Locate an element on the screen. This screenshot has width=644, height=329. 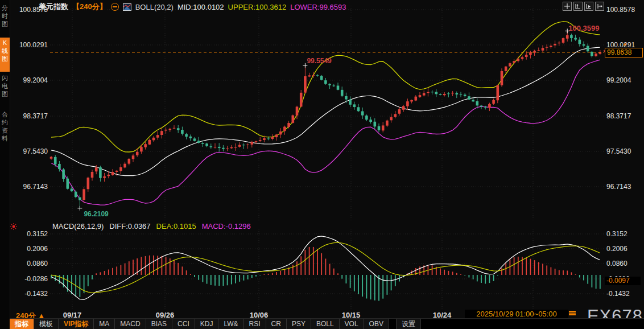
toolbar-item-模板: 模板 is located at coordinates (47, 324).